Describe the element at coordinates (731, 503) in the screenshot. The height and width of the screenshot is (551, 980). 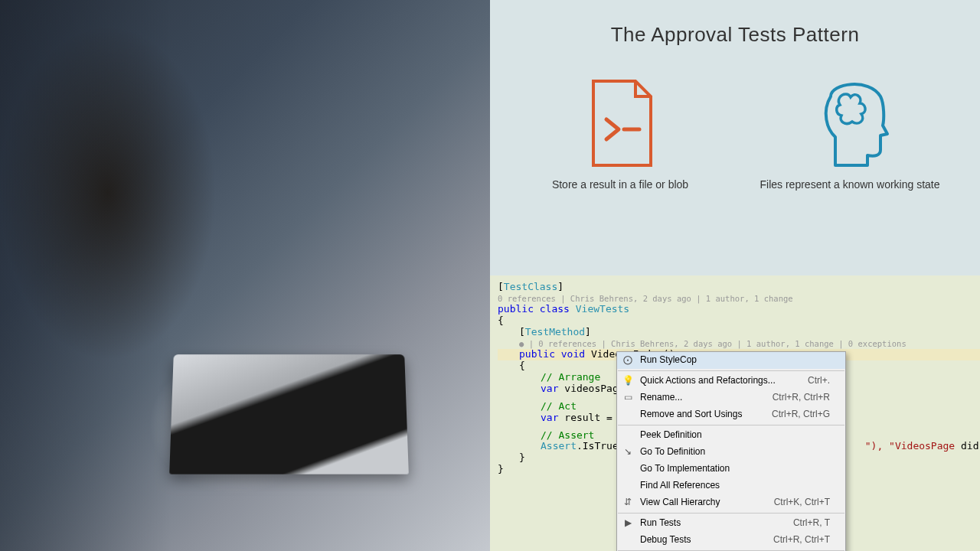
I see `menu-item-view-call-hierarchy: ⇵View Call HierarchyCtrl+K, Ctrl+T` at that location.